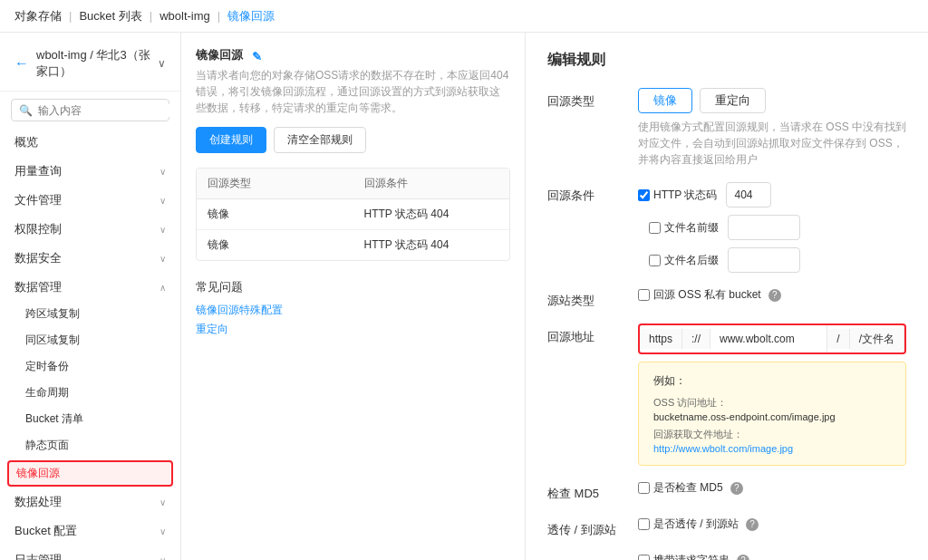  What do you see at coordinates (593, 193) in the screenshot?
I see `source-condition-label: 回源条件` at bounding box center [593, 193].